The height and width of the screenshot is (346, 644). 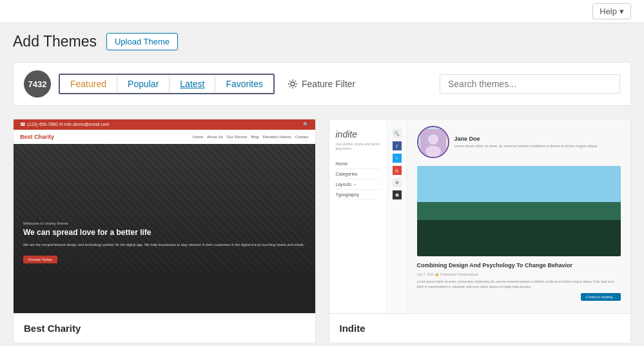 I want to click on social-search-icon: 🔍, so click(x=397, y=134).